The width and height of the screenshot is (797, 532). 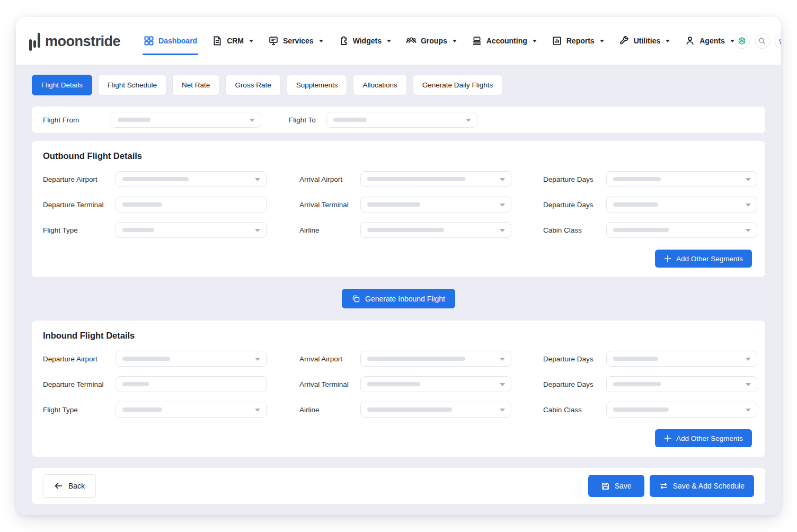 What do you see at coordinates (379, 85) in the screenshot?
I see `tab-allocations: Allocations` at bounding box center [379, 85].